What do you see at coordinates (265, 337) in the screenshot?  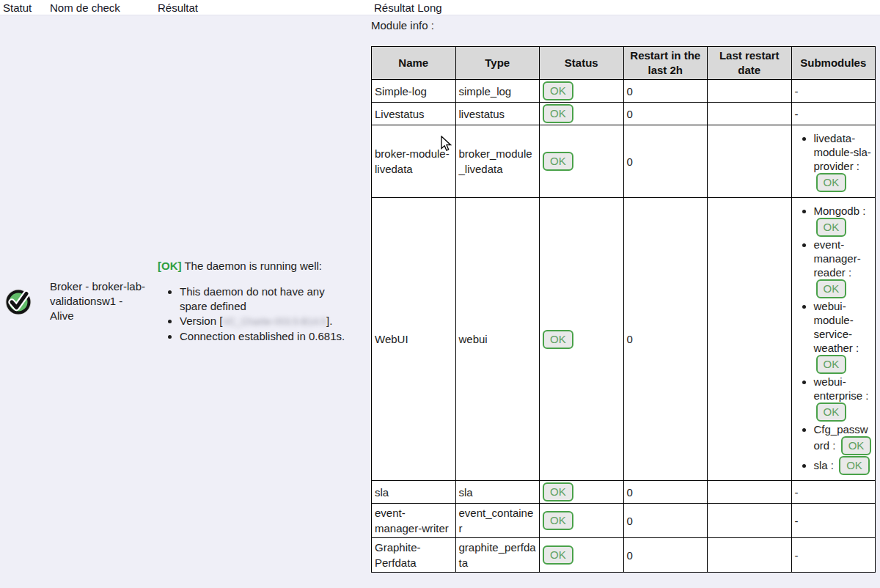 I see `result-bullet-connection: Connection established in 0.681s.` at bounding box center [265, 337].